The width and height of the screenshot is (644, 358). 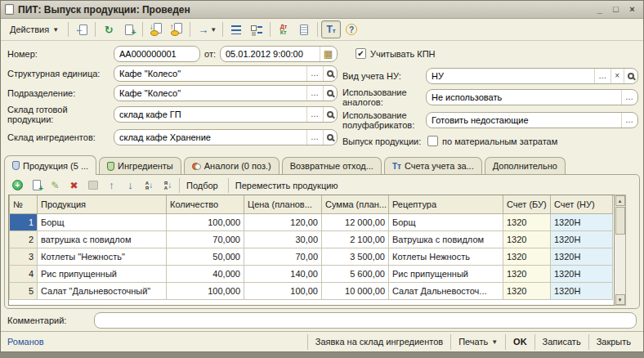 I want to click on post-document-button: ↓, so click(x=156, y=29).